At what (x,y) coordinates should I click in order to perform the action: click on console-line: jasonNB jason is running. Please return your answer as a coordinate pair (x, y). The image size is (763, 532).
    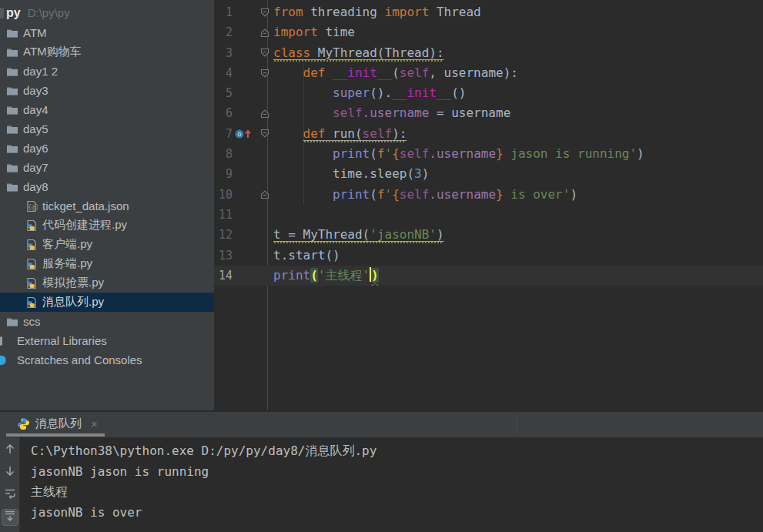
    Looking at the image, I should click on (397, 473).